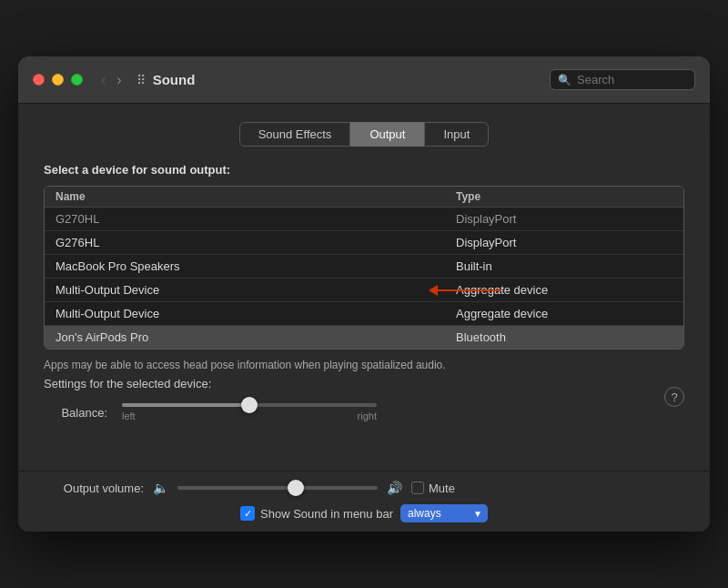 The height and width of the screenshot is (588, 728). I want to click on search-input, so click(632, 80).